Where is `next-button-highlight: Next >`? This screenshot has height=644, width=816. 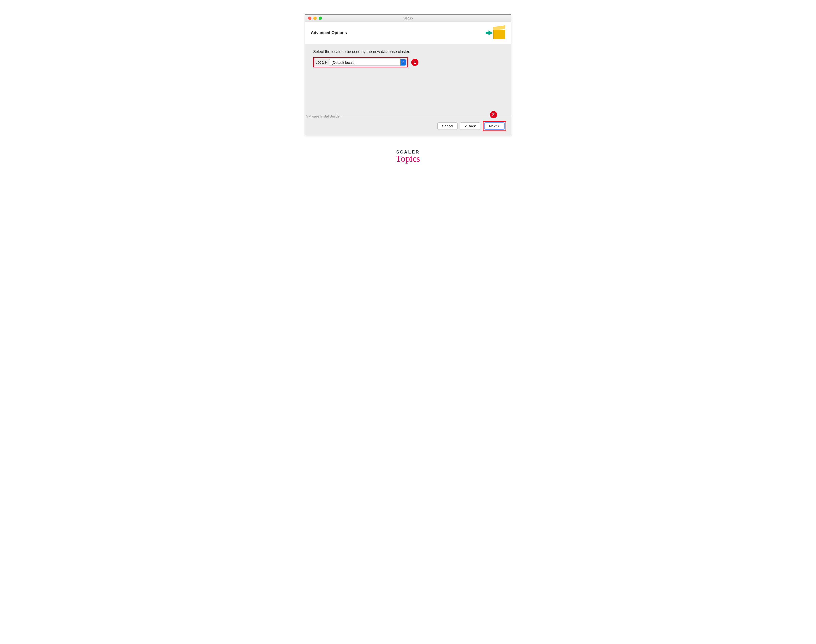
next-button-highlight: Next > is located at coordinates (495, 126).